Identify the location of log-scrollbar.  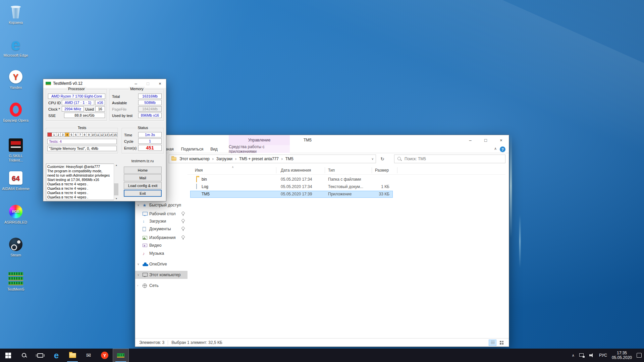
(116, 182).